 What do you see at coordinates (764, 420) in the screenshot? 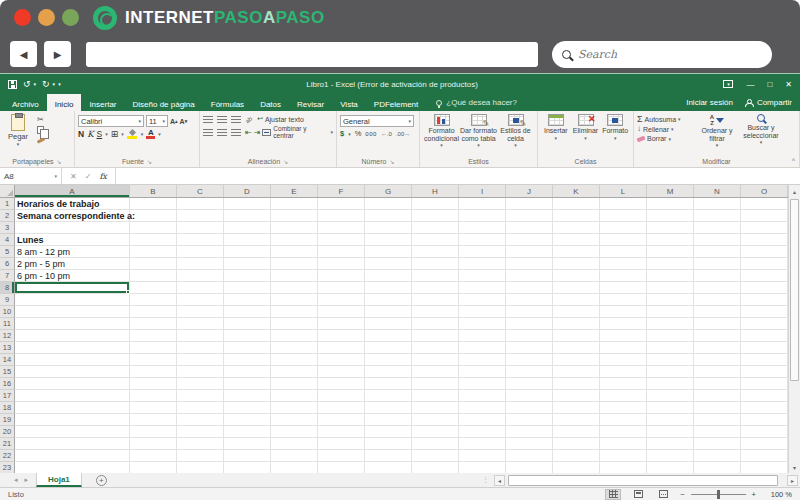
I see `cell-O19` at bounding box center [764, 420].